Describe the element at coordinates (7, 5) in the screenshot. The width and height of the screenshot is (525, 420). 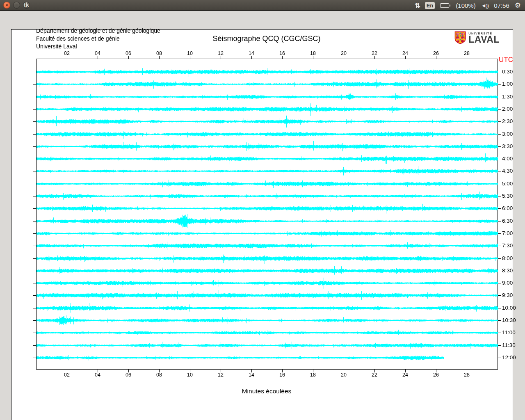
I see `close-button: ×` at that location.